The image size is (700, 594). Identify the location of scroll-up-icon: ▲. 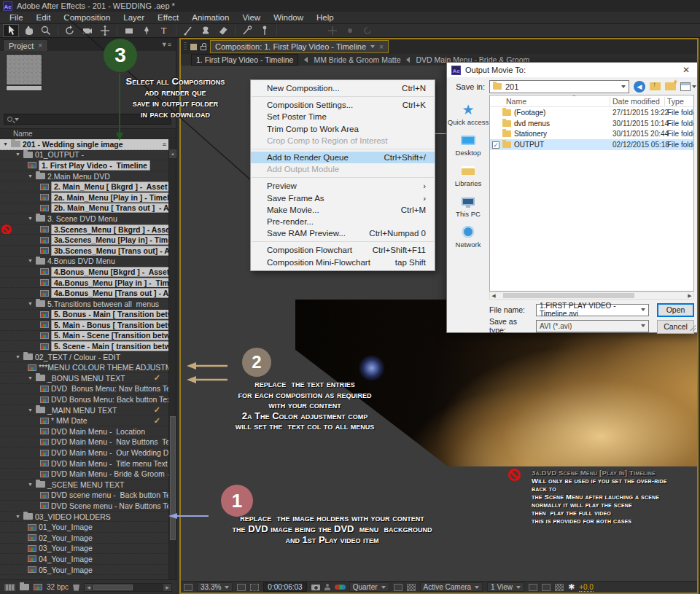
(173, 154).